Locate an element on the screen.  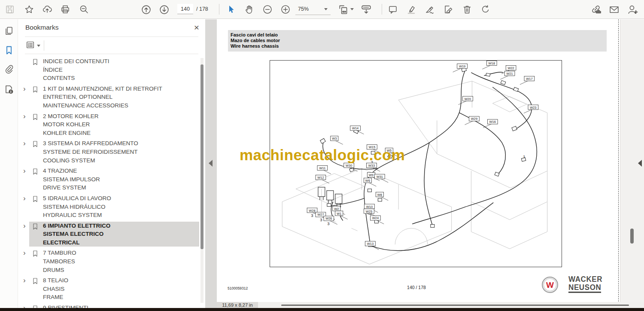
print-margin-dashed-line is located at coordinates (618, 164).